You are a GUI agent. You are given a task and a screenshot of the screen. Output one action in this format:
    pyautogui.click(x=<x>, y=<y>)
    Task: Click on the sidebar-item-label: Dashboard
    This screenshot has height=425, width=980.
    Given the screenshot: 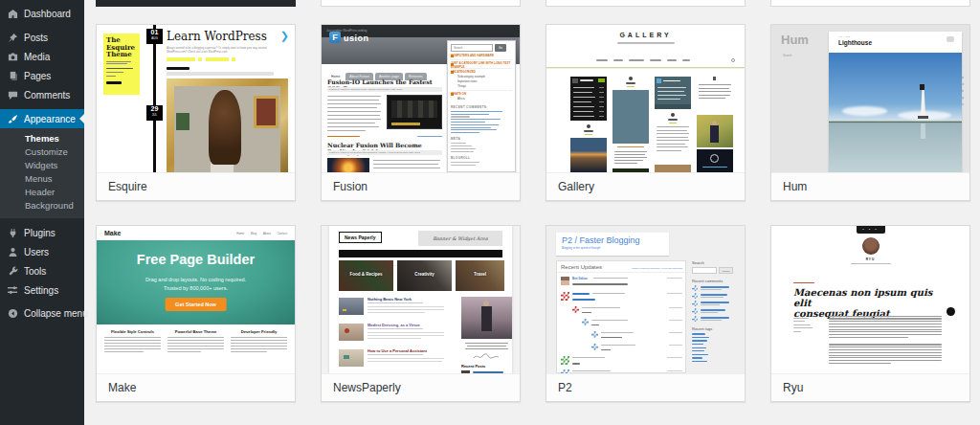 What is the action you would take?
    pyautogui.click(x=48, y=13)
    